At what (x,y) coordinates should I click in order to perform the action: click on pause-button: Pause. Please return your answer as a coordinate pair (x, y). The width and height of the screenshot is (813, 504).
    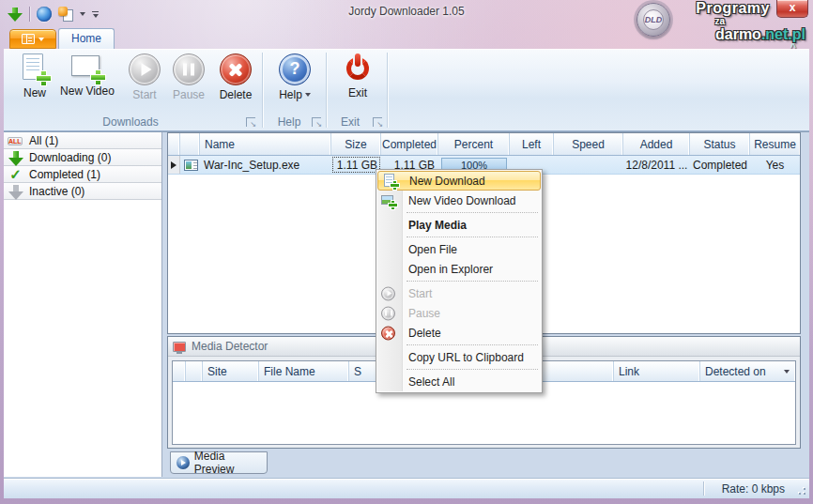
    Looking at the image, I should click on (189, 83).